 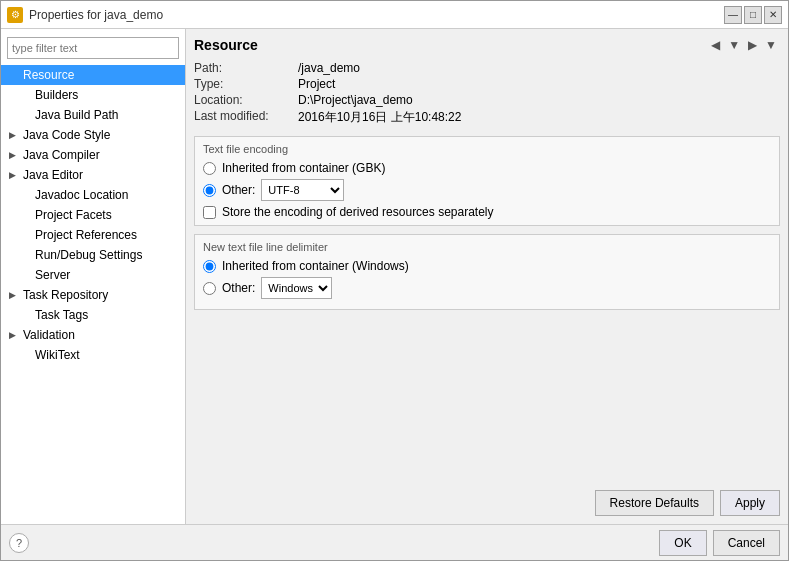 What do you see at coordinates (750, 503) in the screenshot?
I see `apply-button: Apply` at bounding box center [750, 503].